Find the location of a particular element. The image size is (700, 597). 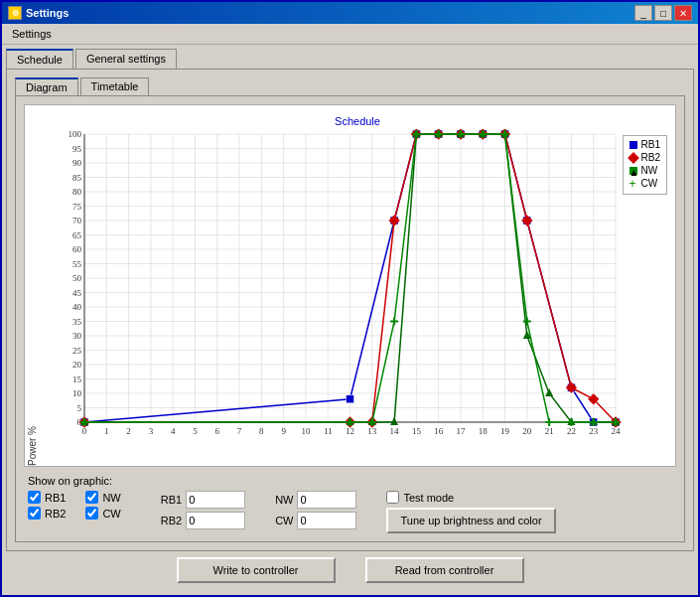

legend-rb2-label: RB2 is located at coordinates (651, 157).